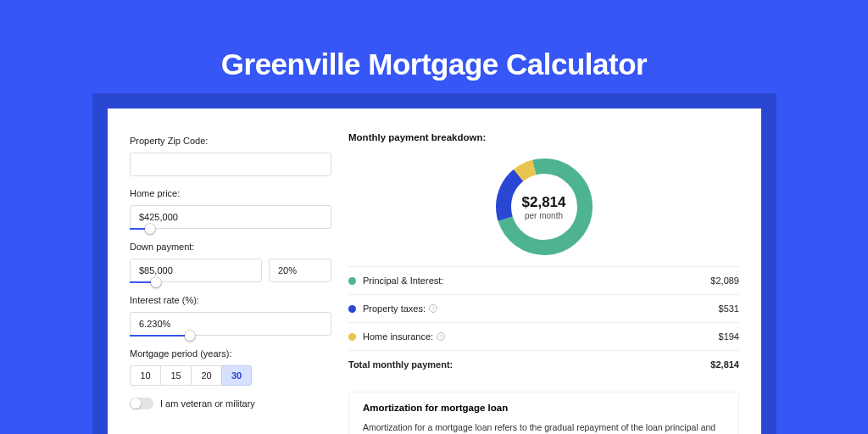 This screenshot has height=434, width=868. Describe the element at coordinates (231, 229) in the screenshot. I see `home-price-slider` at that location.